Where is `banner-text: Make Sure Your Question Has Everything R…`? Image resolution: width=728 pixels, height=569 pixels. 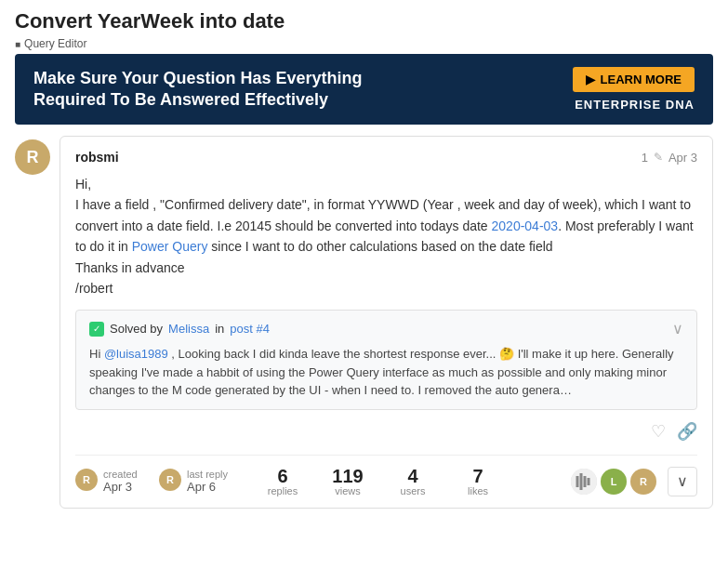 banner-text: Make Sure Your Question Has Everything R… is located at coordinates (197, 89).